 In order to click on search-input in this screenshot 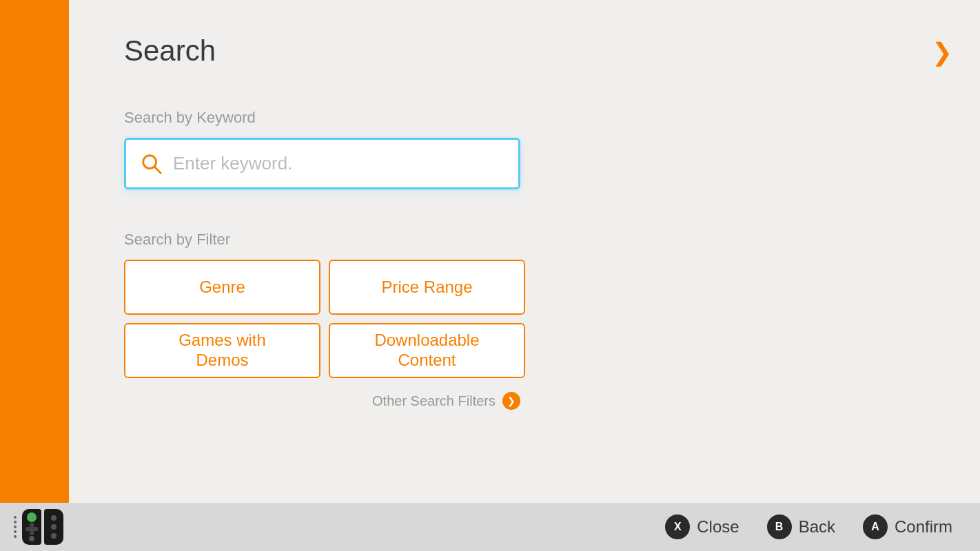, I will do `click(339, 164)`.